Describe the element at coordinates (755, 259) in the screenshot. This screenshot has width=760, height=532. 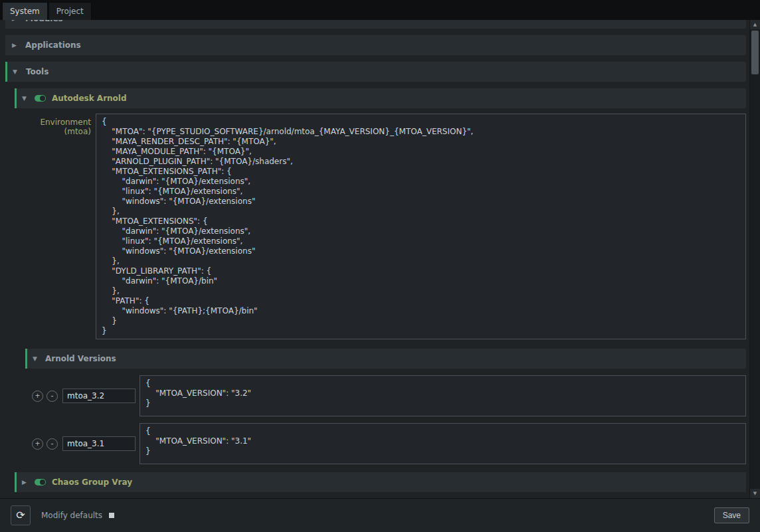
I see `vertical-scrollbar: ▲ ▼` at that location.